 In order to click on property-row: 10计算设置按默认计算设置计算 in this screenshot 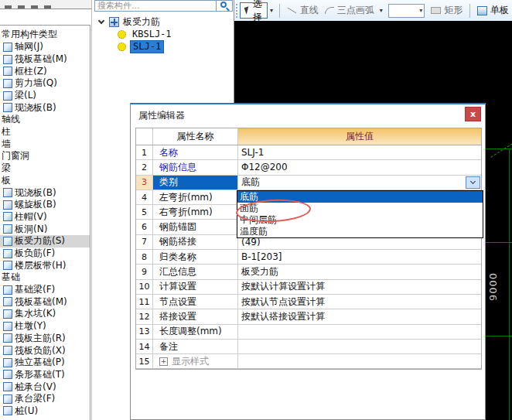, I will do `click(309, 288)`.